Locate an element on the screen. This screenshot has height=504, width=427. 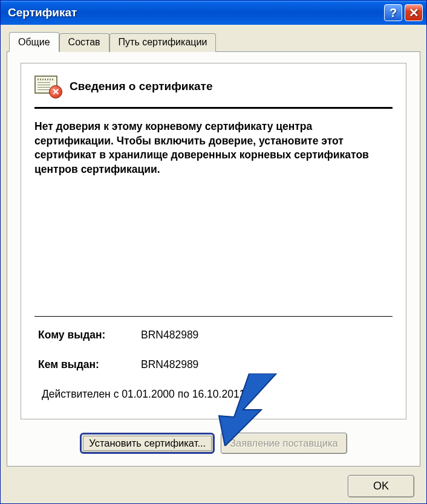
tab-details: Состав is located at coordinates (85, 42).